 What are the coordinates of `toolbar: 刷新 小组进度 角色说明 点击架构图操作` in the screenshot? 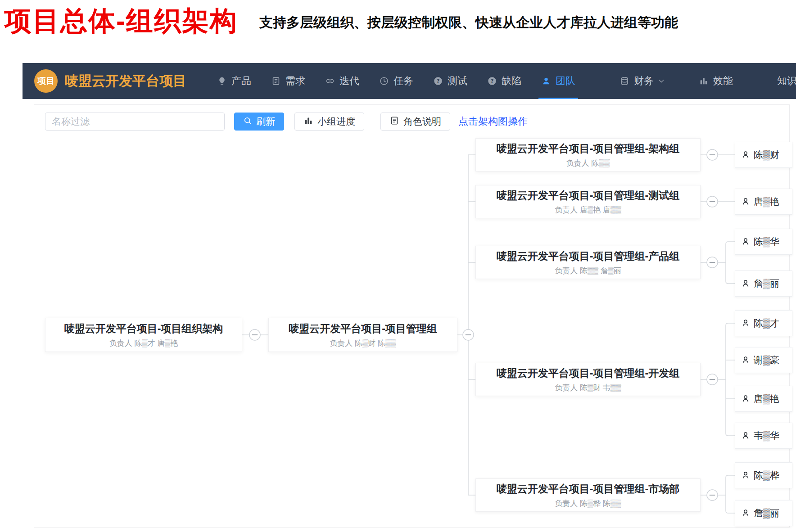 It's located at (286, 122).